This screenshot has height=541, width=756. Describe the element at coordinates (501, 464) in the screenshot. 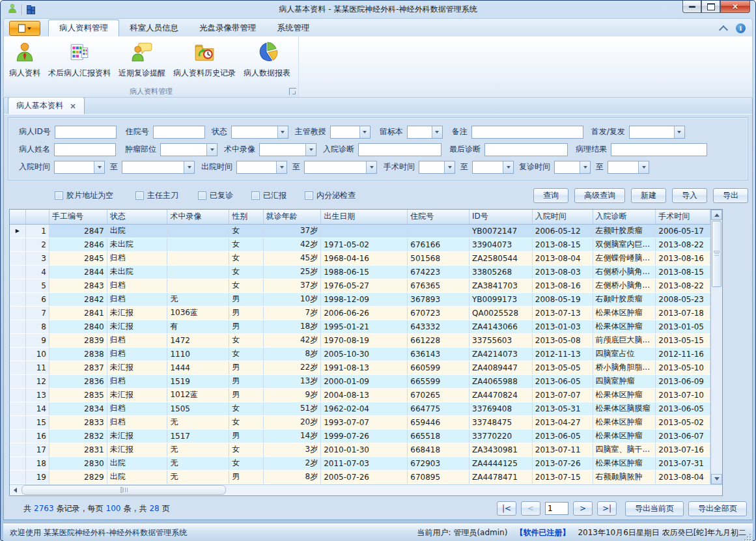

I see `cell: ZA4444125` at that location.